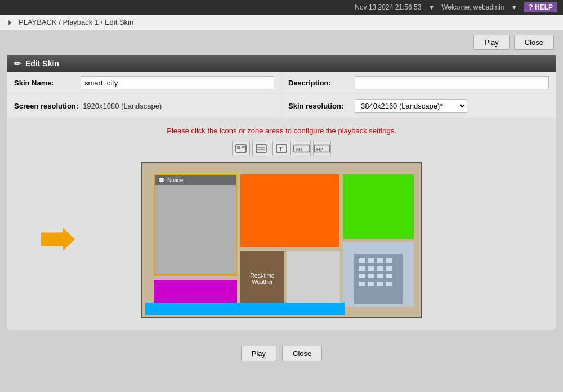 The height and width of the screenshot is (392, 563). Describe the element at coordinates (282, 22) in the screenshot. I see `breadcrumb: ⏵ PLAYBACK / Playback 1 / Edit Skin` at that location.